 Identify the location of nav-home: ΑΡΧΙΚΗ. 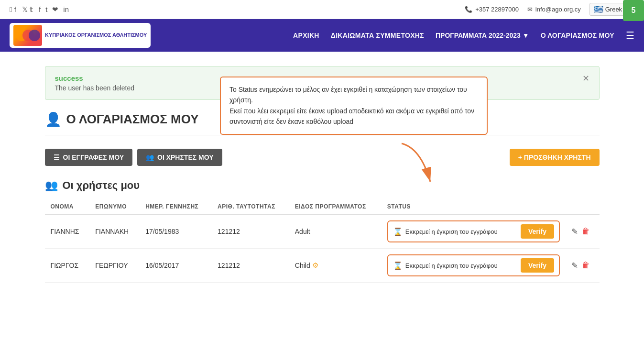
(306, 35).